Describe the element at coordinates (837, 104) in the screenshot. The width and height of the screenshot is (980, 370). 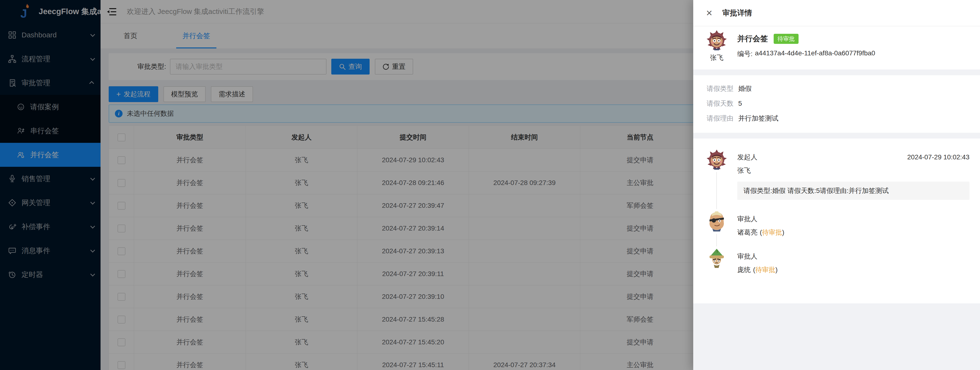
I see `leave-details-card: 请假类型 婚假 请假天数 5 请假理由 并行加签测试` at that location.